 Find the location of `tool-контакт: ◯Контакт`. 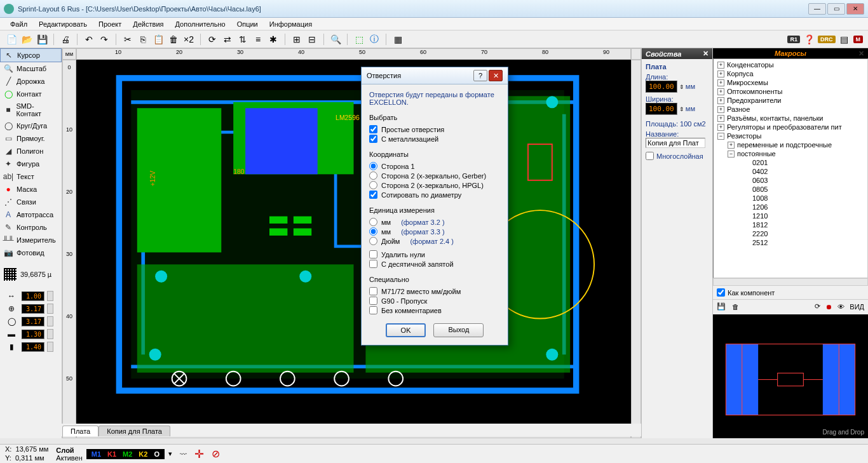

tool-контакт: ◯Контакт is located at coordinates (31, 94).